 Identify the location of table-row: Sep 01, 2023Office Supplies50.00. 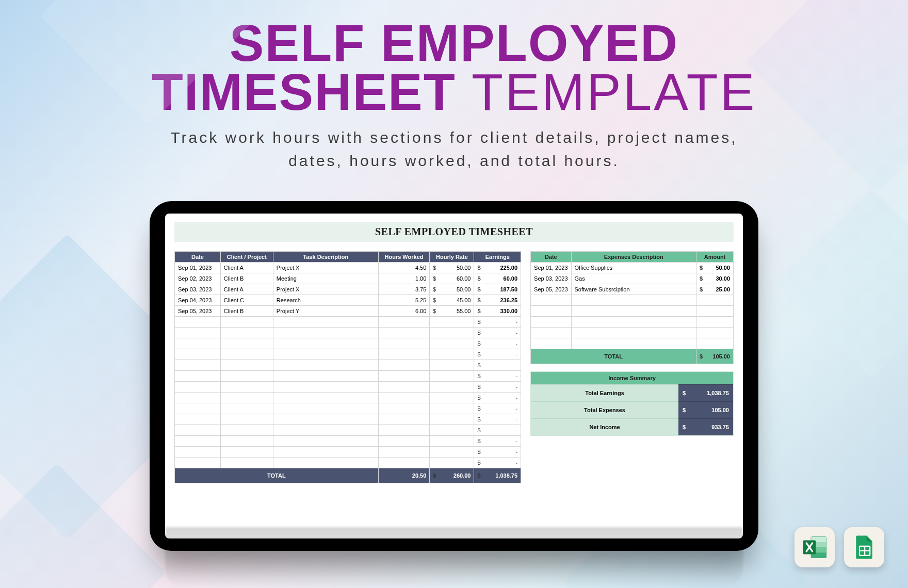
(633, 268).